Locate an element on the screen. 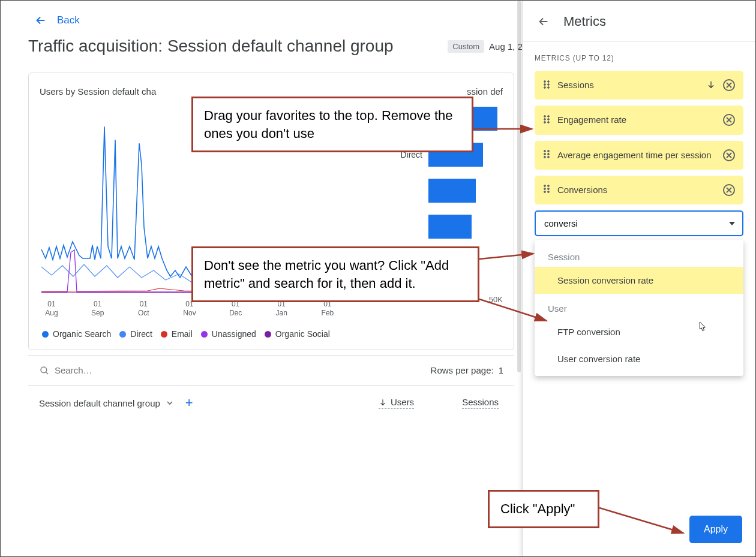  column-sessions: Sessions is located at coordinates (480, 403).